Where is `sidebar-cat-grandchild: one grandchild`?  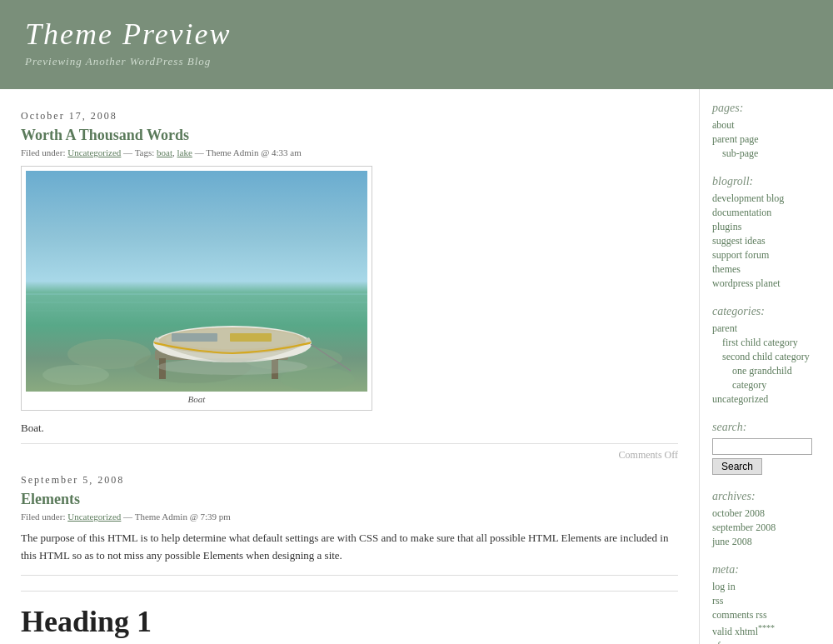 sidebar-cat-grandchild: one grandchild is located at coordinates (765, 372).